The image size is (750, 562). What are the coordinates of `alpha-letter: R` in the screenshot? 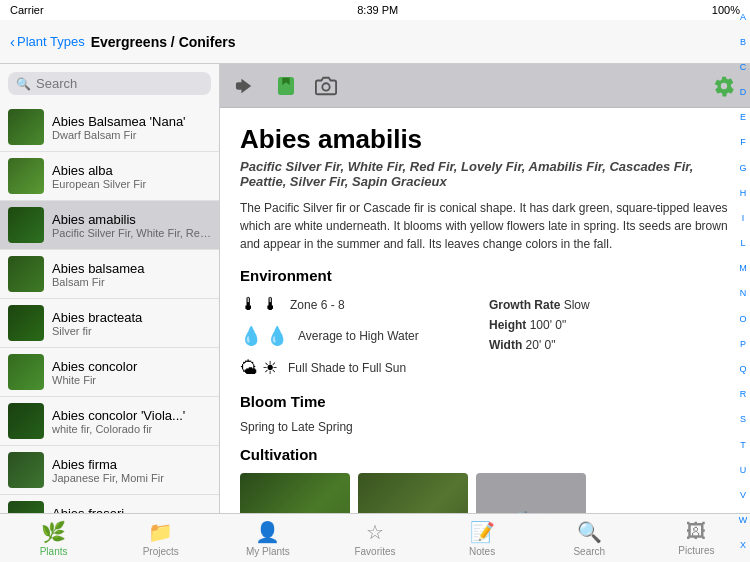 It's located at (744, 394).